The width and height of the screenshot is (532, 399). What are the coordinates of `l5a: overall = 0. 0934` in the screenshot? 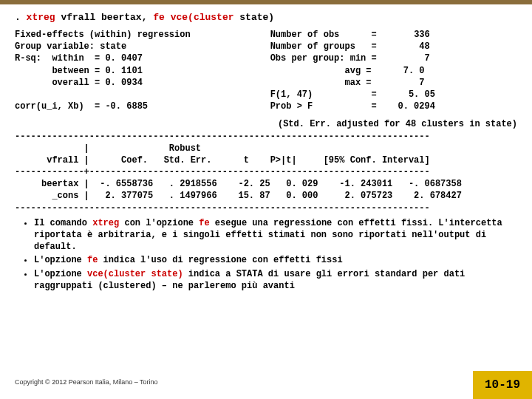 It's located at (78, 83).